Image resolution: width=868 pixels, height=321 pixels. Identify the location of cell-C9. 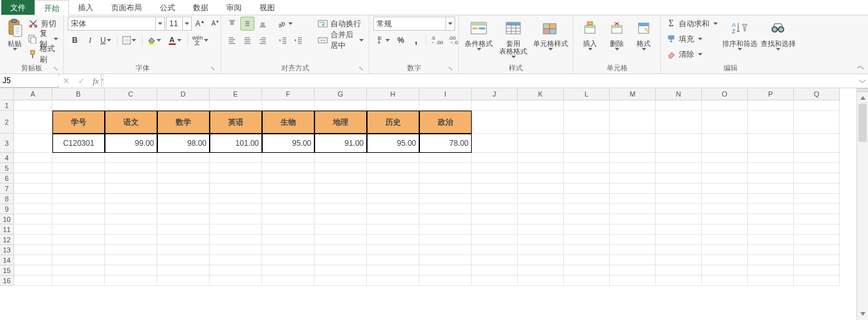
(131, 209).